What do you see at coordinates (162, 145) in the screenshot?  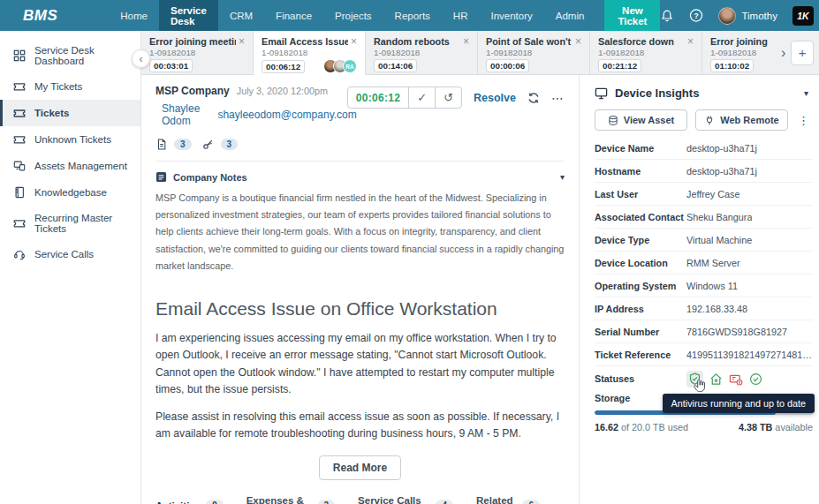 I see `attachments-icon` at bounding box center [162, 145].